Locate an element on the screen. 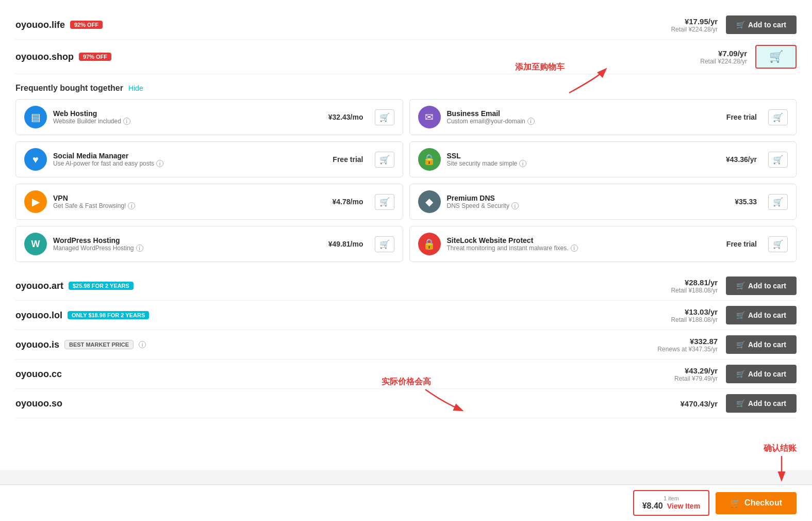 This screenshot has height=521, width=812. add-to-cart-so-label: Add to cart is located at coordinates (767, 403).